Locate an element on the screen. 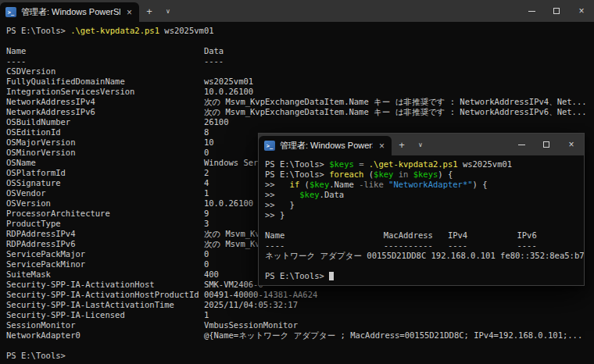 The image size is (594, 364). terminal-text: fe80::352:8ea5:b707... is located at coordinates (542, 255).